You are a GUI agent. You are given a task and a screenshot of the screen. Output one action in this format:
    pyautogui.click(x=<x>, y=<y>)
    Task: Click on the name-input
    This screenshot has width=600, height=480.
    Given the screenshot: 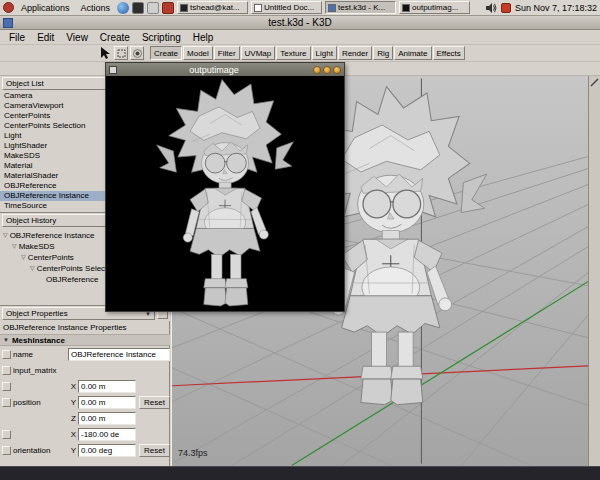 What is the action you would take?
    pyautogui.click(x=119, y=354)
    